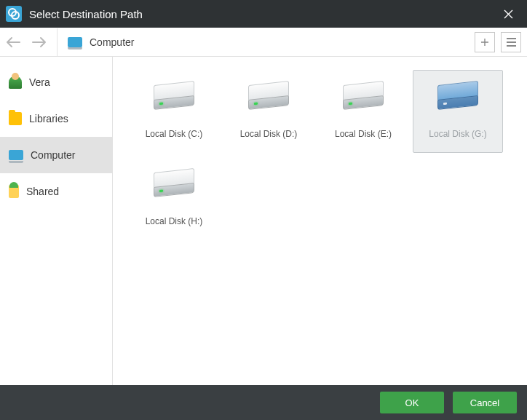 This screenshot has width=527, height=420. What do you see at coordinates (262, 15) in the screenshot?
I see `dialog-title: Select Destination Path` at bounding box center [262, 15].